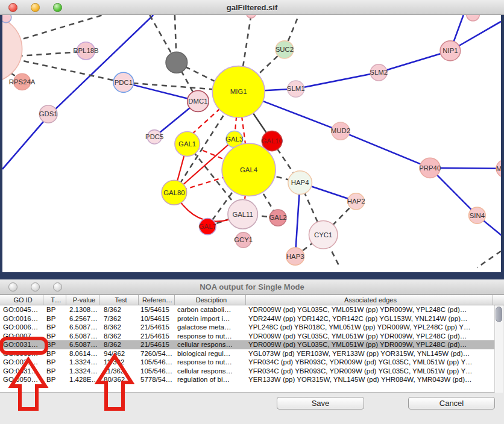 This screenshot has height=424, width=504. Describe the element at coordinates (452, 404) in the screenshot. I see `cancel-button: Cancel` at that location.